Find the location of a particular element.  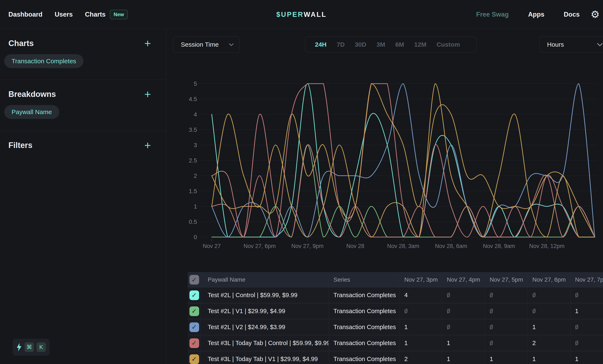

svg-text: 0.5 is located at coordinates (193, 222).